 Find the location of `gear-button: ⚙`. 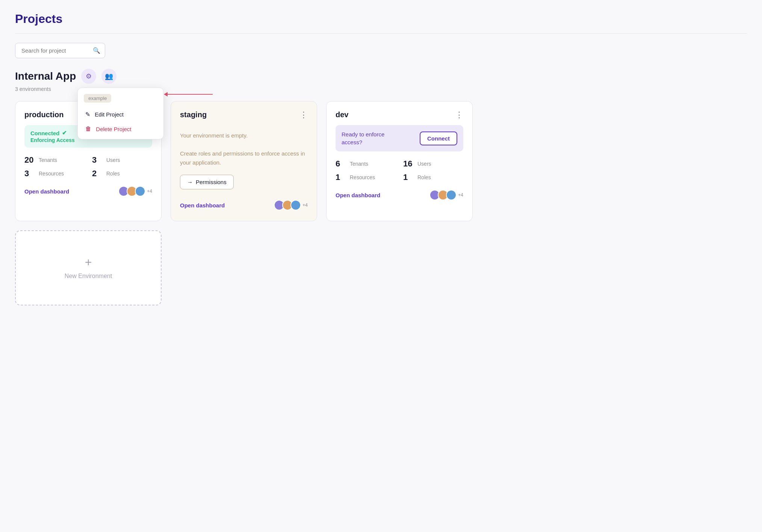

gear-button: ⚙ is located at coordinates (89, 76).